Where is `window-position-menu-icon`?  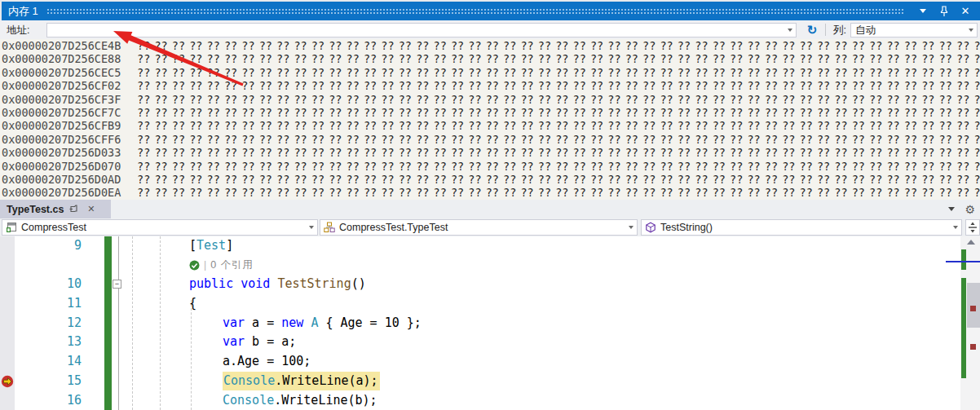 window-position-menu-icon is located at coordinates (923, 11).